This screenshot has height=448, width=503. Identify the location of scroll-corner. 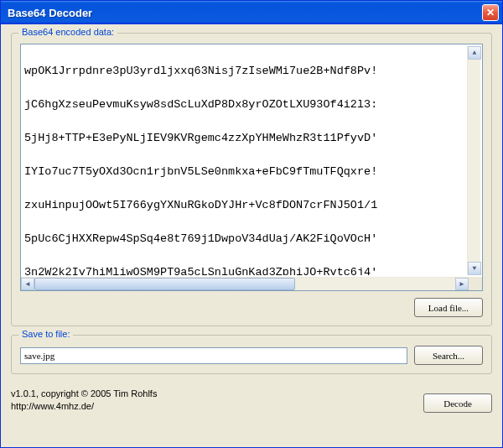
(475, 284).